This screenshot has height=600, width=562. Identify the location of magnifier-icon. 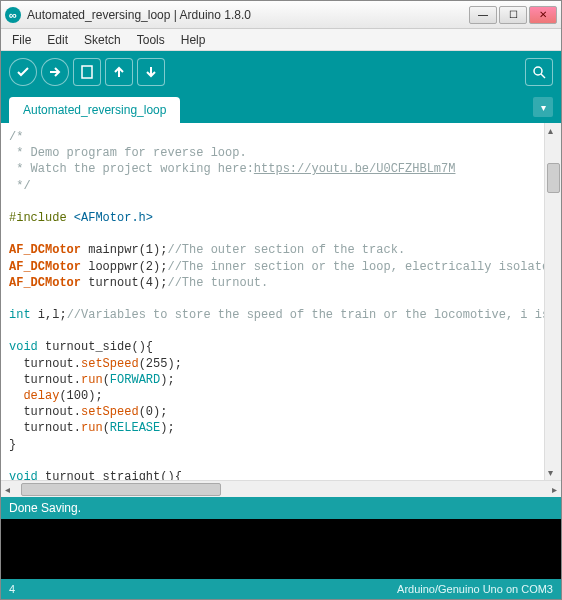
(539, 72).